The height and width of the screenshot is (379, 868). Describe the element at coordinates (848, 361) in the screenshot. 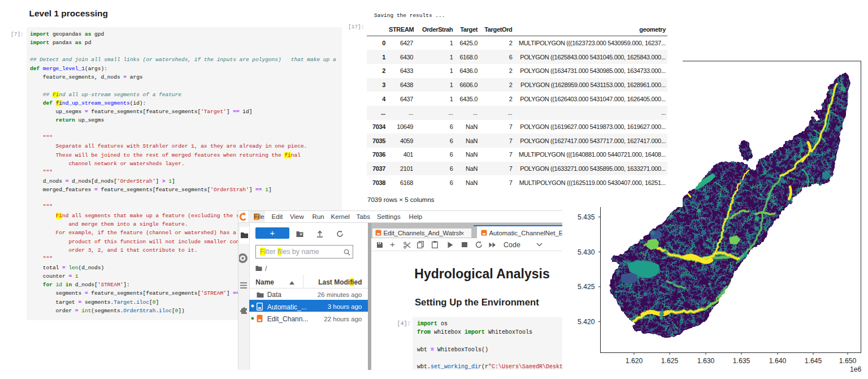

I see `svg-text: 1.650` at that location.